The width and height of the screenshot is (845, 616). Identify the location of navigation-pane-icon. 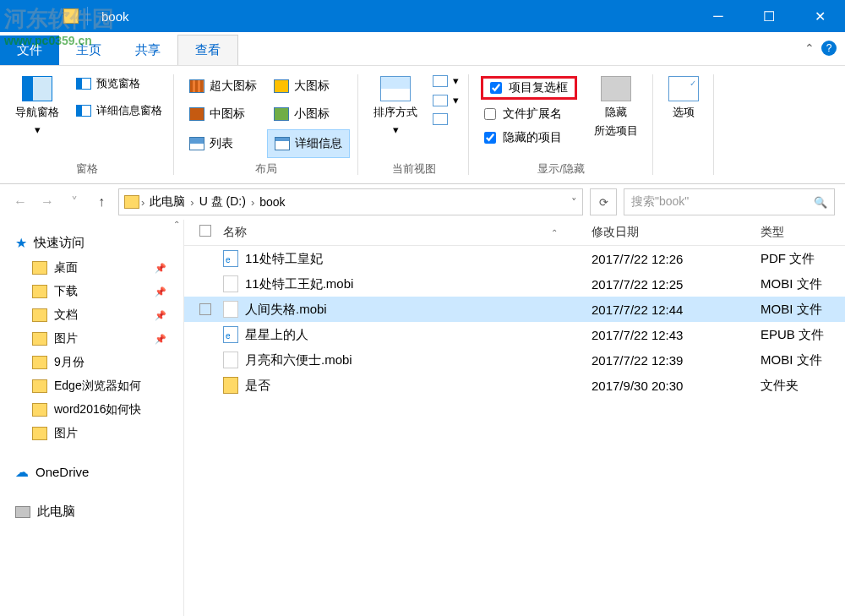
(37, 89).